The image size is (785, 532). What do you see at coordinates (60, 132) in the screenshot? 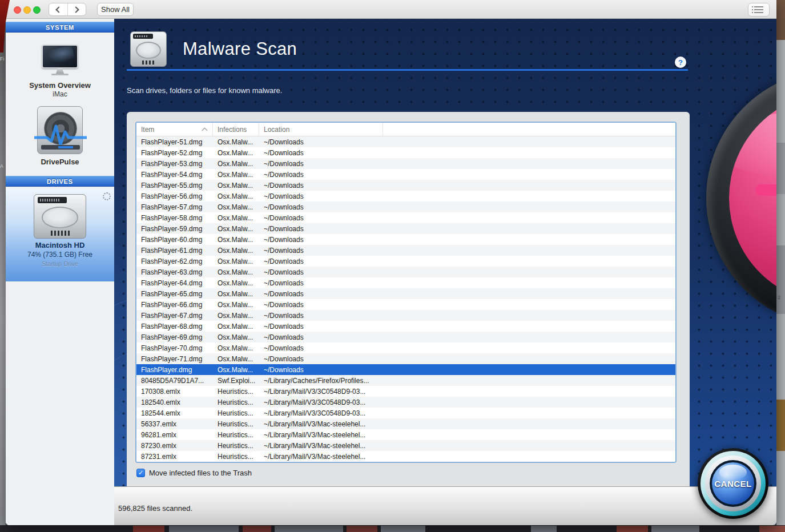
I see `sidebar-item-drivepulse: DrivePulse` at bounding box center [60, 132].